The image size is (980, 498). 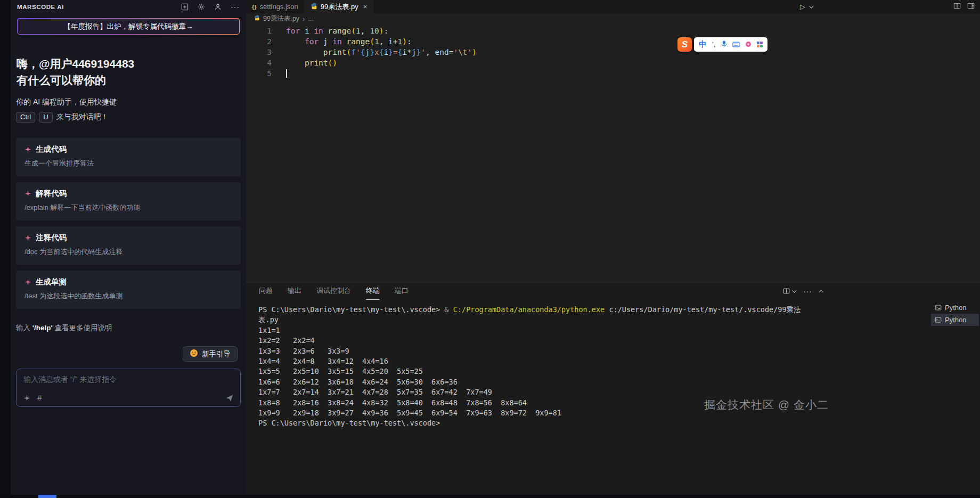 What do you see at coordinates (128, 102) in the screenshot?
I see `assistant-hint: 你的 AI 编程助手，使用快捷键` at bounding box center [128, 102].